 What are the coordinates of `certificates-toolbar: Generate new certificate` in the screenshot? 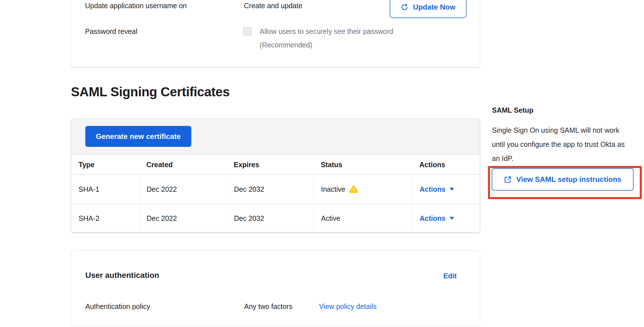 It's located at (276, 137).